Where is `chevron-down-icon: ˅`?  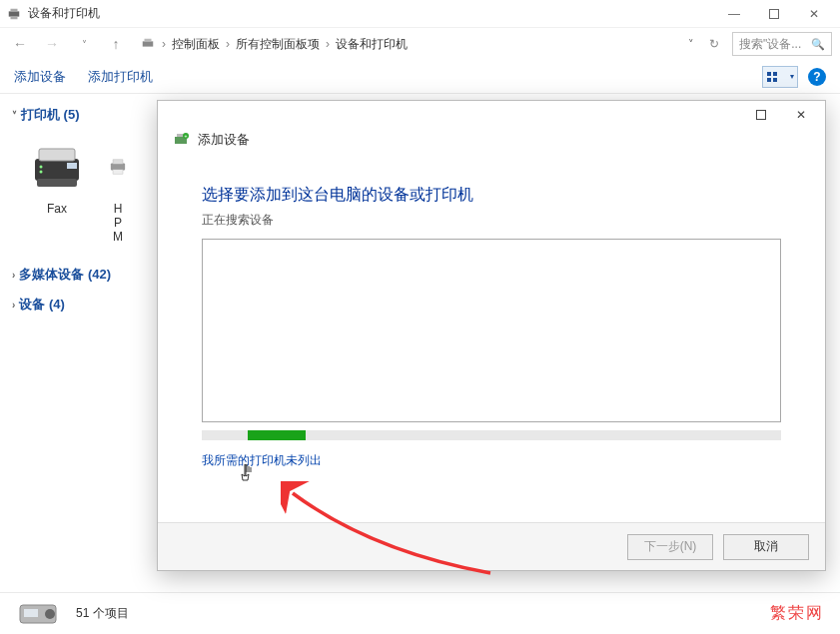 chevron-down-icon: ˅ is located at coordinates (14, 116).